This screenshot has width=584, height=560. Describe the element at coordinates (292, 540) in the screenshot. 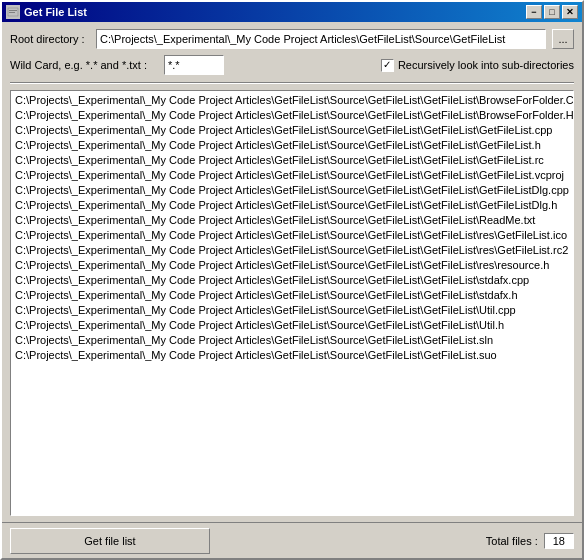

I see `bottom-bar: Get file list Total files : 18` at that location.